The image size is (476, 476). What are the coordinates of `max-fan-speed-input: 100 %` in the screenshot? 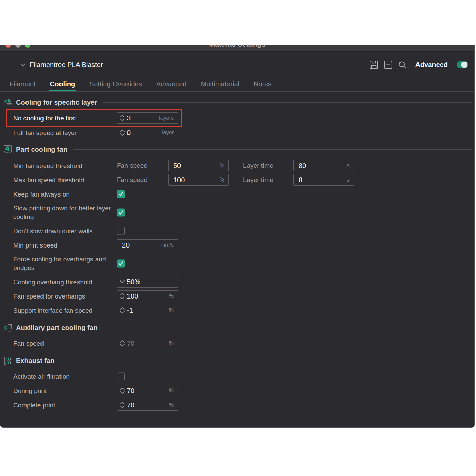 It's located at (199, 180).